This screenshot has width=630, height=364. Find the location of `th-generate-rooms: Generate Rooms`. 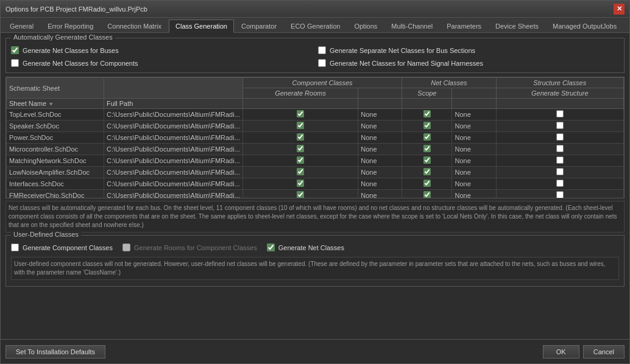

th-generate-rooms: Generate Rooms is located at coordinates (300, 94).